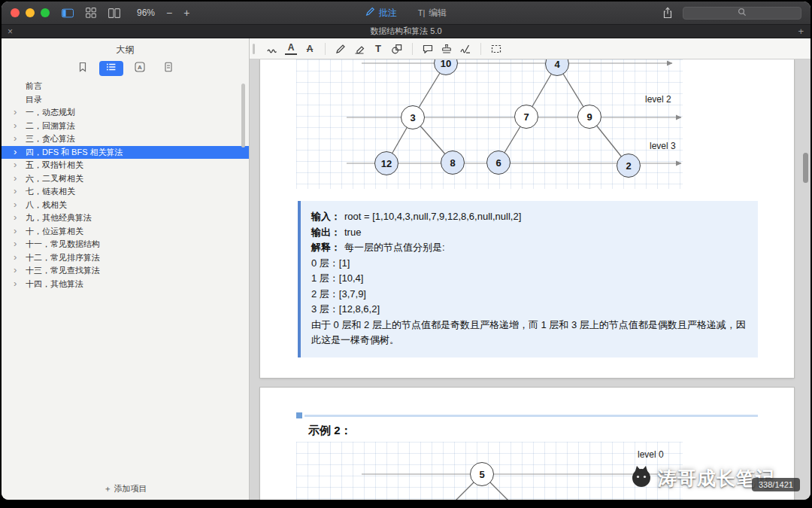  I want to click on outline-item-searching: ›十三，常见查找算法, so click(125, 271).